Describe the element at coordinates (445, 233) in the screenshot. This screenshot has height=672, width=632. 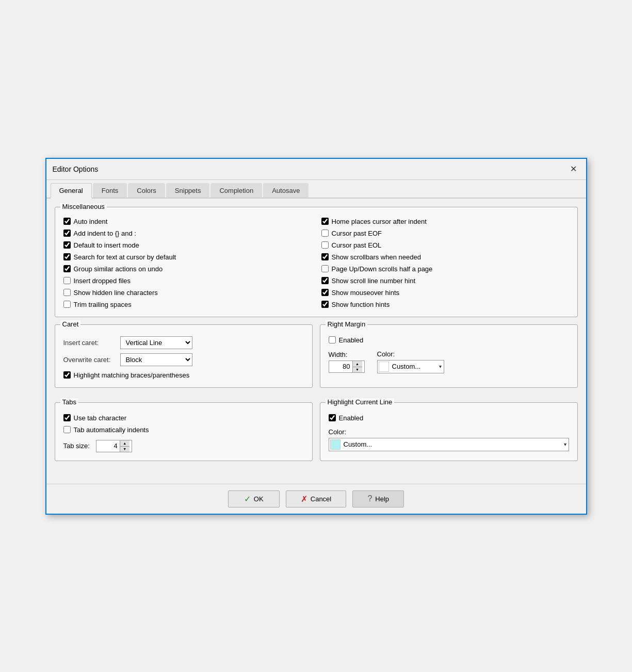
I see `cb-cursor-eof: Cursor past EOF` at that location.